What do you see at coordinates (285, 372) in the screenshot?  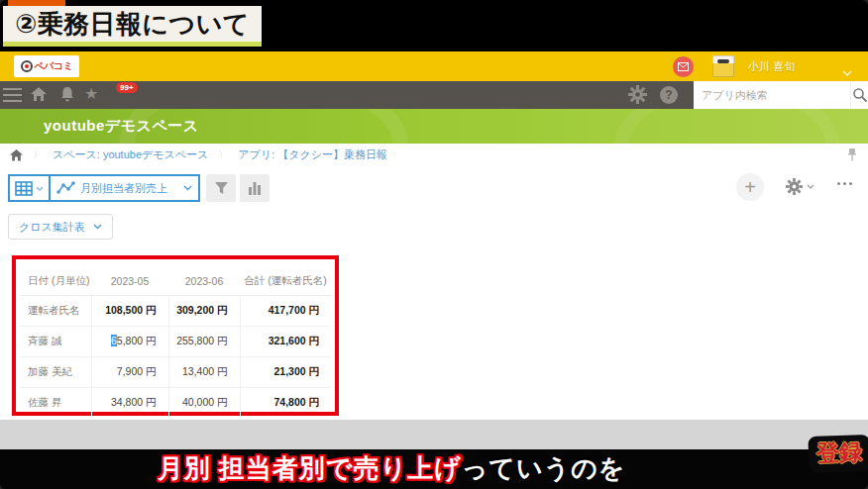 I see `cell-value: 21,300 円` at bounding box center [285, 372].